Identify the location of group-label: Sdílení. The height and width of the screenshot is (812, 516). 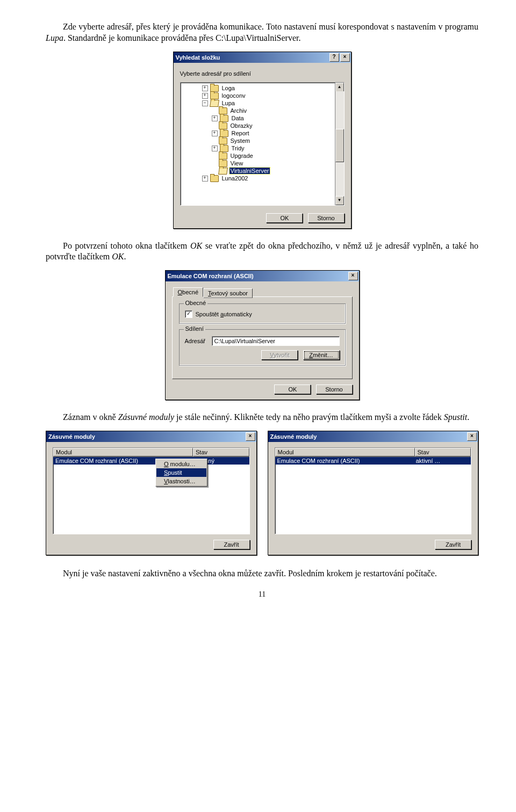
(195, 329).